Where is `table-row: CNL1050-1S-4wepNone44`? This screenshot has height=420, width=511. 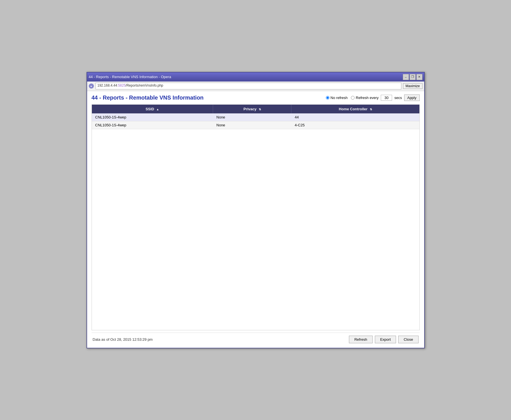 table-row: CNL1050-1S-4wepNone44 is located at coordinates (256, 117).